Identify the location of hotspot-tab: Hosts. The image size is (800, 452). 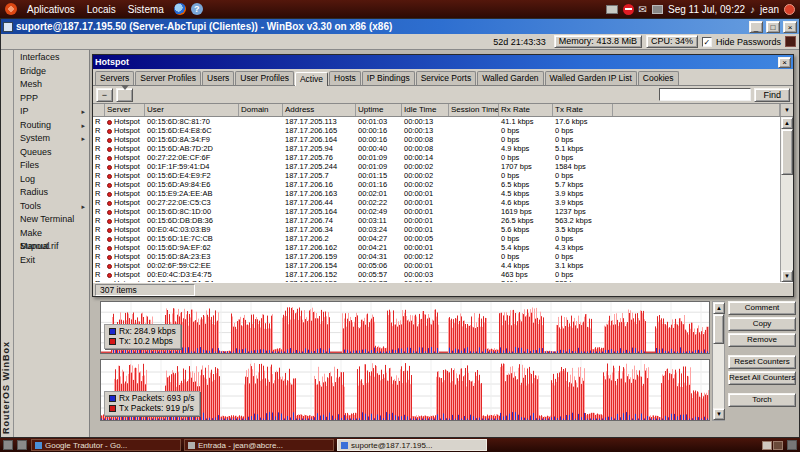
(345, 78).